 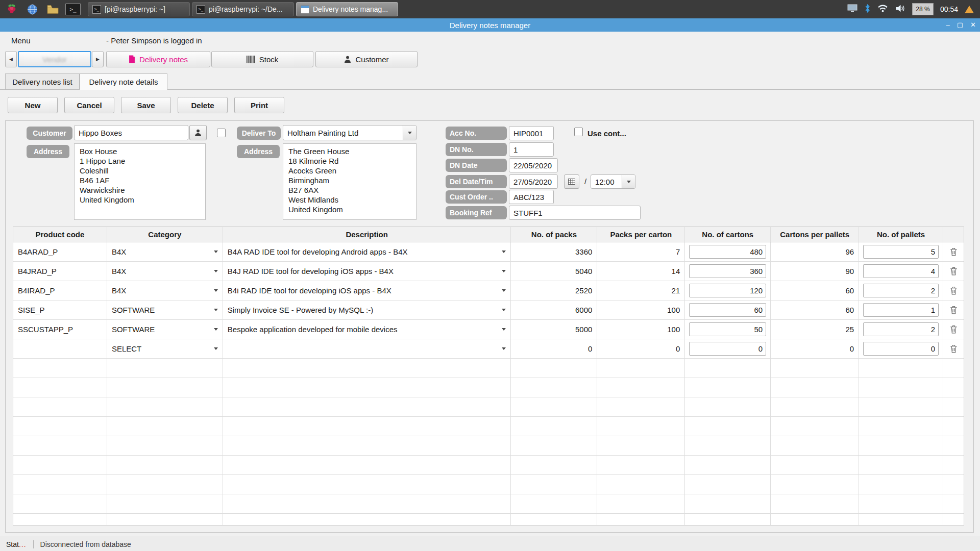 What do you see at coordinates (139, 9) in the screenshot?
I see `taskbar-window-terminal-1: >_ [pi@raspberrypi: ~]` at bounding box center [139, 9].